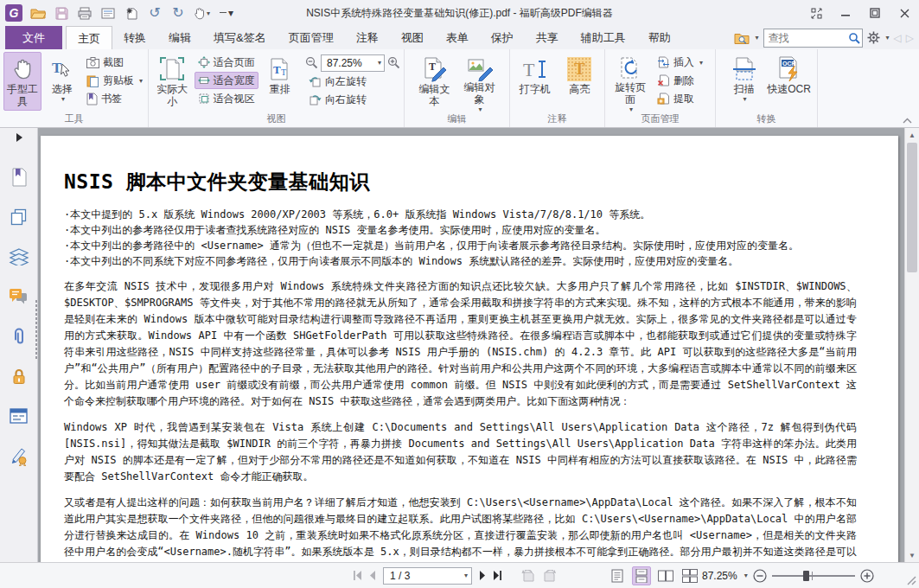  I want to click on security-panel-button, so click(19, 376).